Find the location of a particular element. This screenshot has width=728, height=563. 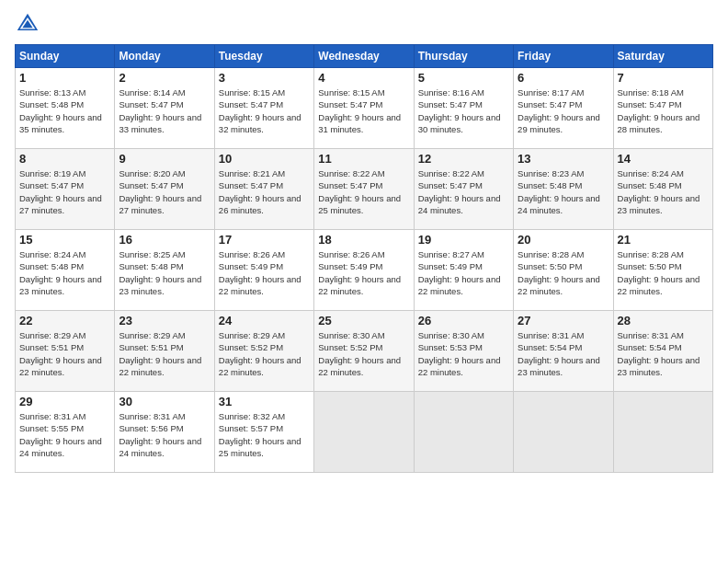

logo is located at coordinates (29, 24).